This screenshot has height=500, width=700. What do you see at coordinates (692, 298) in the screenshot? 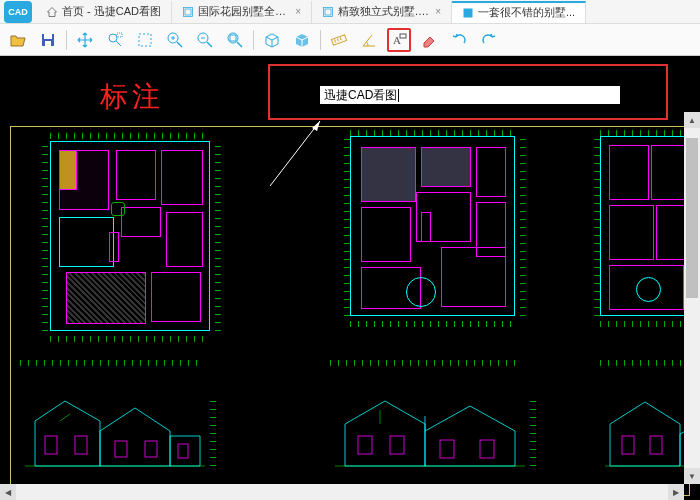
I see `scroll-track` at bounding box center [692, 298].